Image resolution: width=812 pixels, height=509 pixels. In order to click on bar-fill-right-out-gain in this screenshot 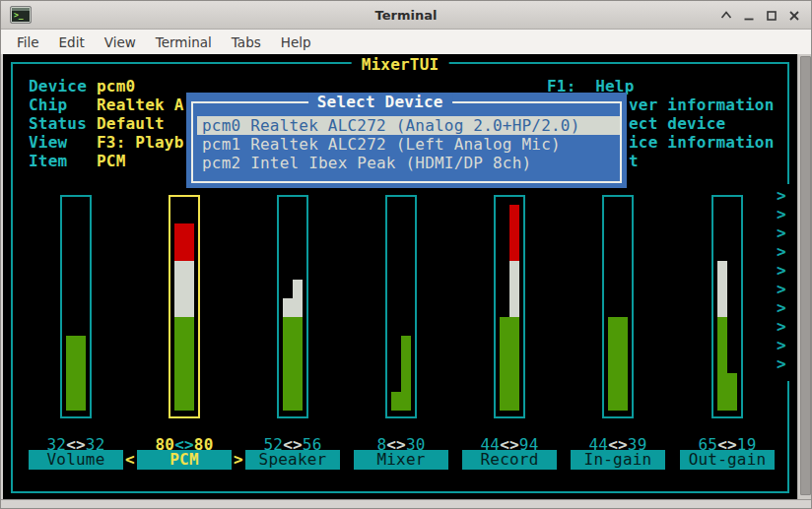, I will do `click(732, 392)`.